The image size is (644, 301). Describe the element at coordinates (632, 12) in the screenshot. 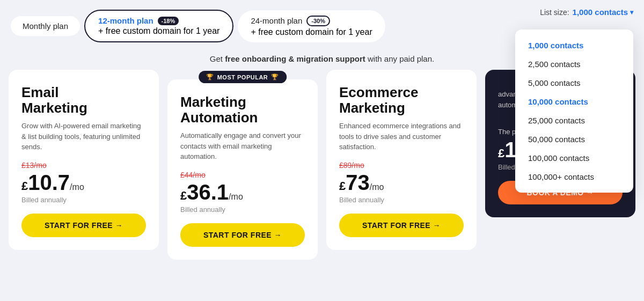

I see `chevron-down-icon: ▾` at that location.